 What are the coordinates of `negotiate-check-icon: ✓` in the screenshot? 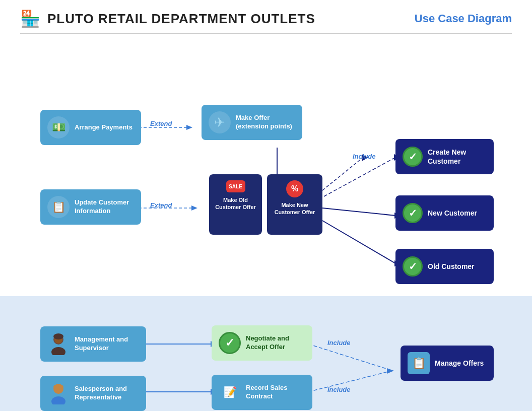 It's located at (230, 343).